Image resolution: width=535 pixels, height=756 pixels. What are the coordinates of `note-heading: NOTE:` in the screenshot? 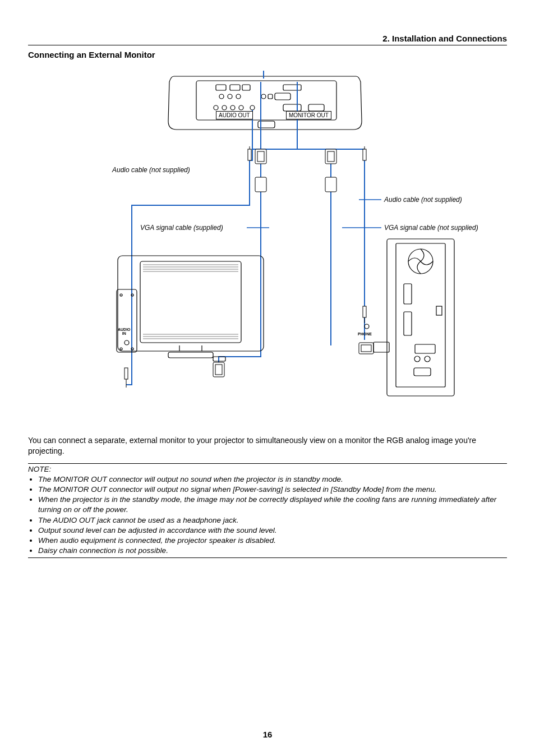 It's located at (268, 469).